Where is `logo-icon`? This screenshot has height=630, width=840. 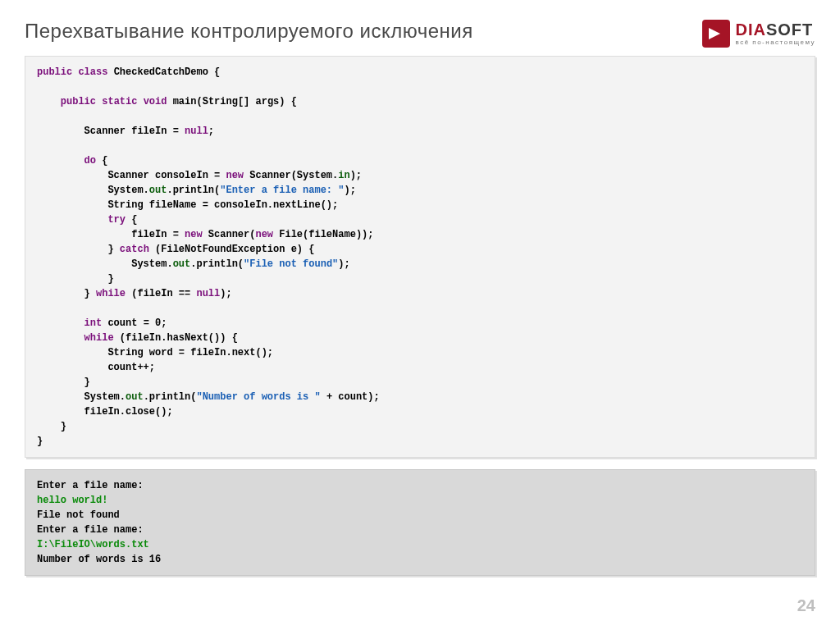 logo-icon is located at coordinates (716, 34).